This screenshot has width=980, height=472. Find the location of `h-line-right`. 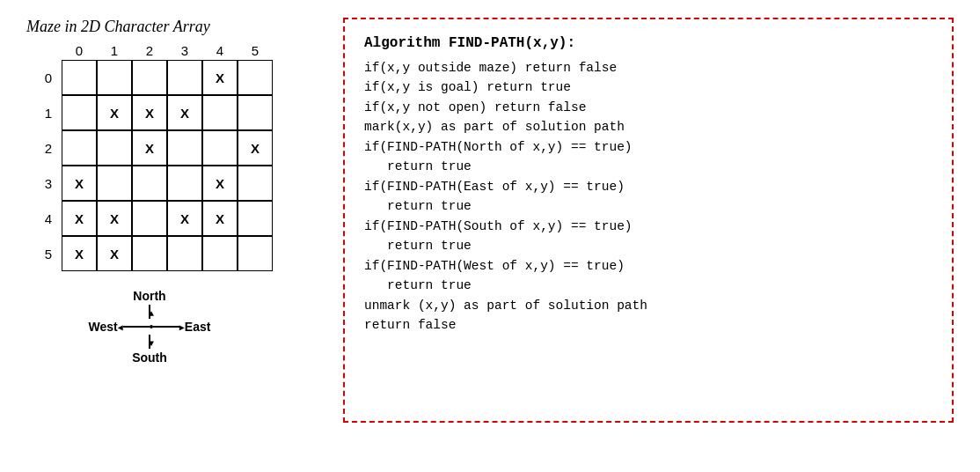

h-line-right is located at coordinates (166, 327).